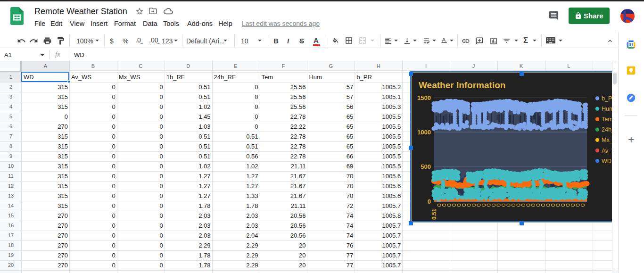 This screenshot has width=644, height=273. What do you see at coordinates (607, 119) in the screenshot?
I see `svg-text: Tem` at bounding box center [607, 119].